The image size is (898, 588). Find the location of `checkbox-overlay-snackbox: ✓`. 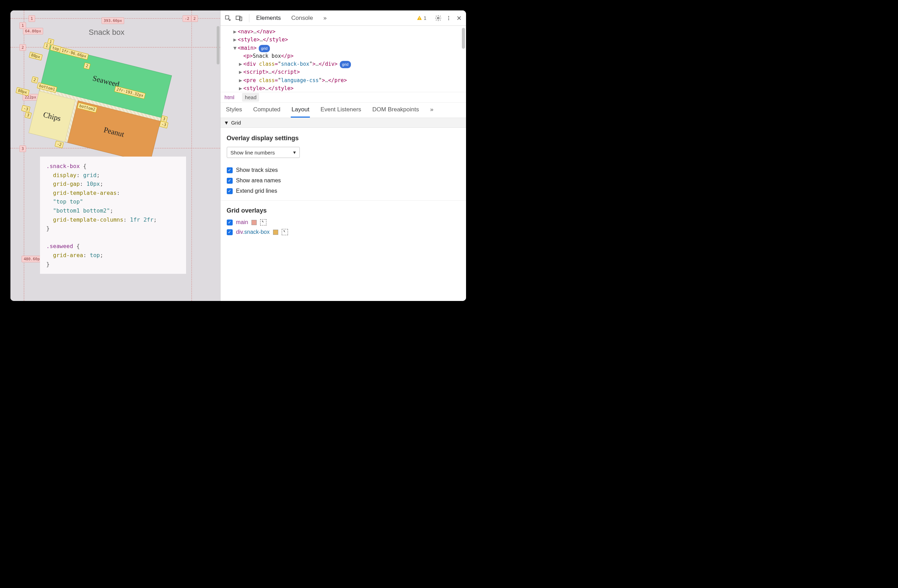

checkbox-overlay-snackbox: ✓ is located at coordinates (230, 232).